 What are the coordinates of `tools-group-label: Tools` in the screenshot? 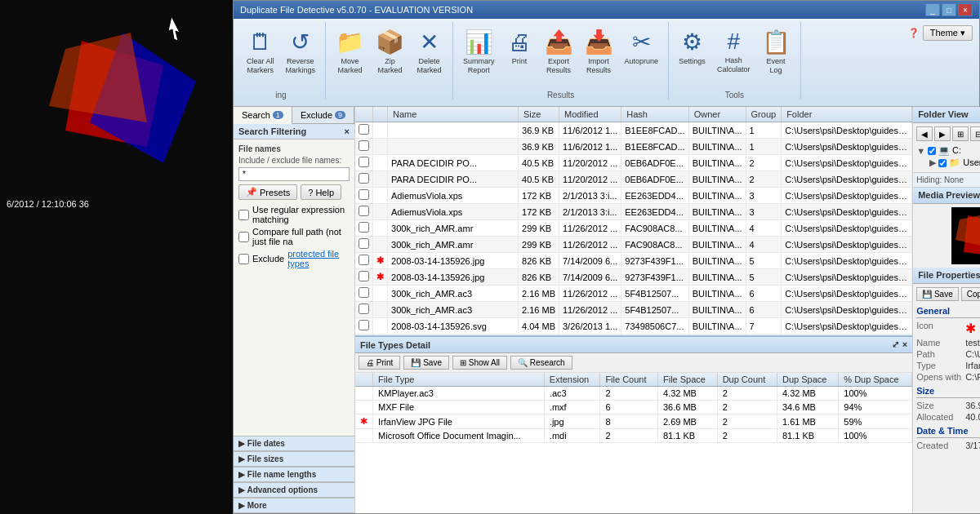 It's located at (735, 95).